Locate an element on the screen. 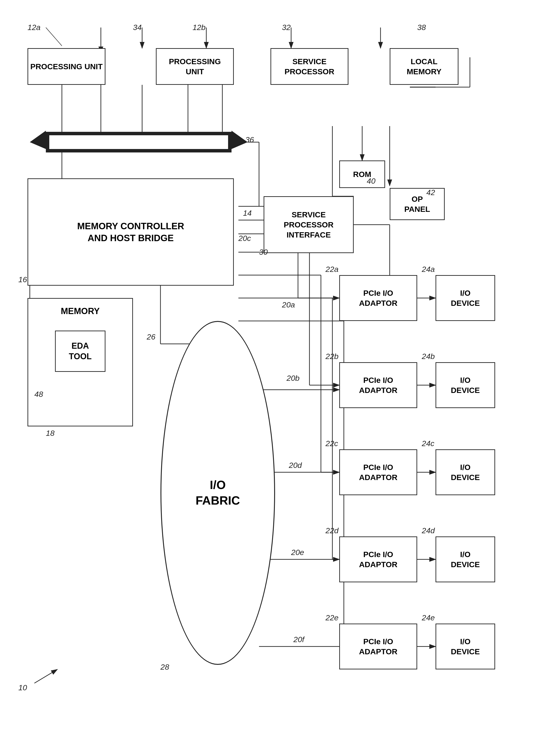 The width and height of the screenshot is (560, 743). ref-28: 28 is located at coordinates (165, 667).